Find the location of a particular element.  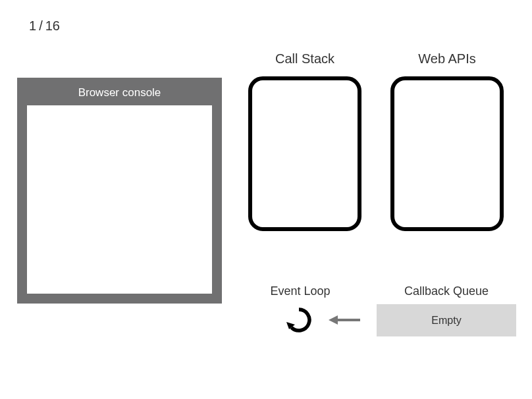

queue-to-loop-arrow-icon is located at coordinates (344, 320).